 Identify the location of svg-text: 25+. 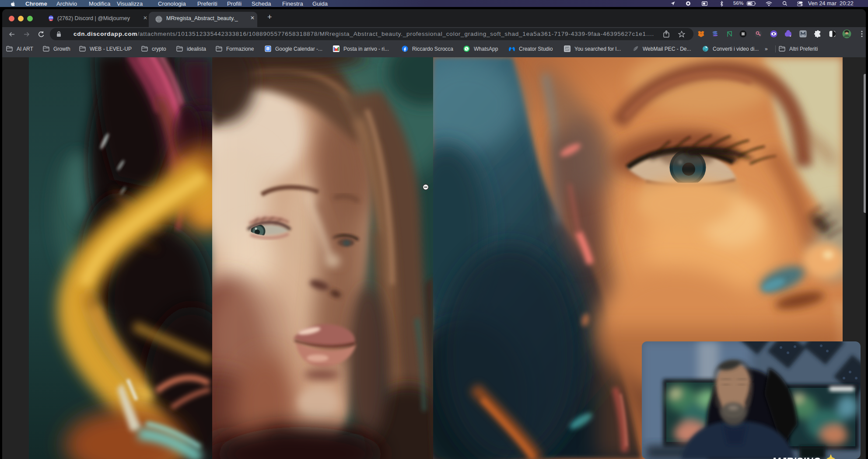
(51, 21).